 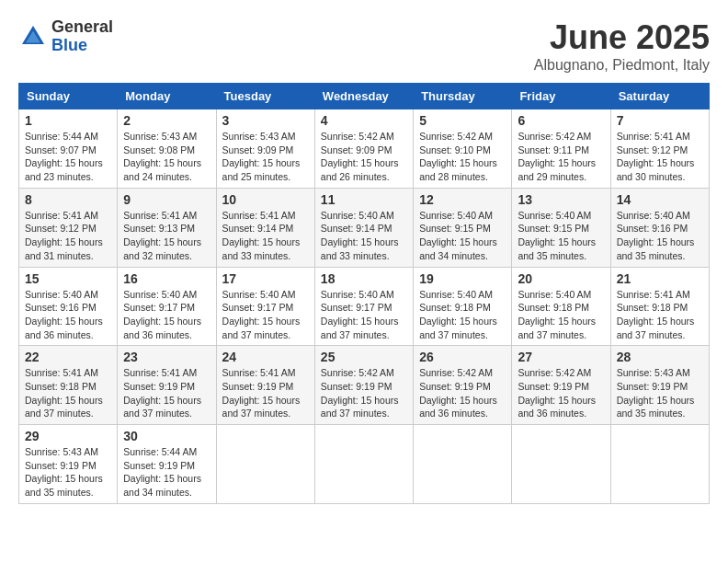 I want to click on calendar-cell: 30Sunrise: 5:44 AM Sunset: 9:19 PM Dayli…, so click(x=167, y=465).